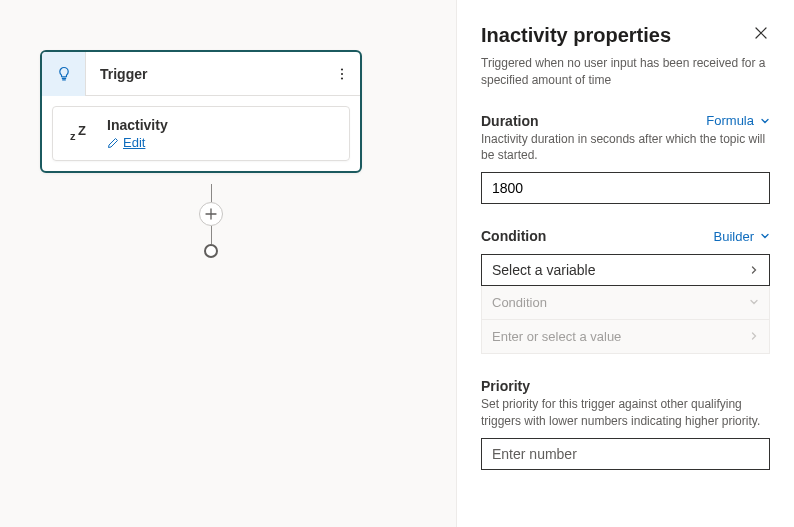 This screenshot has height=527, width=794. Describe the element at coordinates (626, 291) in the screenshot. I see `condition-section: Condition Builder Select a variable Cond…` at that location.